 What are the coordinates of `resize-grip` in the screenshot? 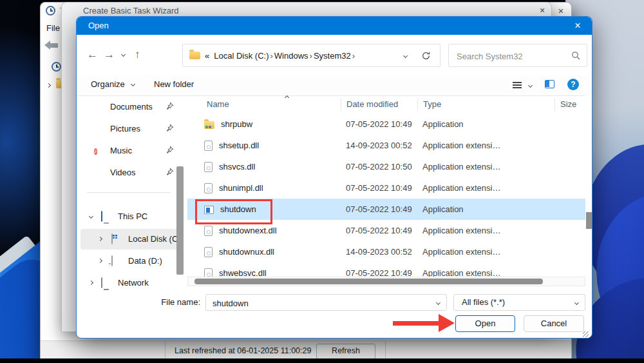 It's located at (586, 334).